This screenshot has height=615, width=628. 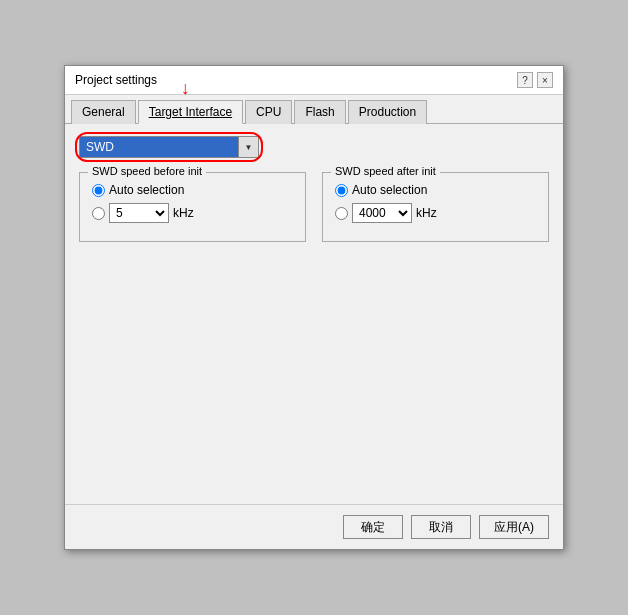 What do you see at coordinates (320, 112) in the screenshot?
I see `tab-flash: Flash` at bounding box center [320, 112].